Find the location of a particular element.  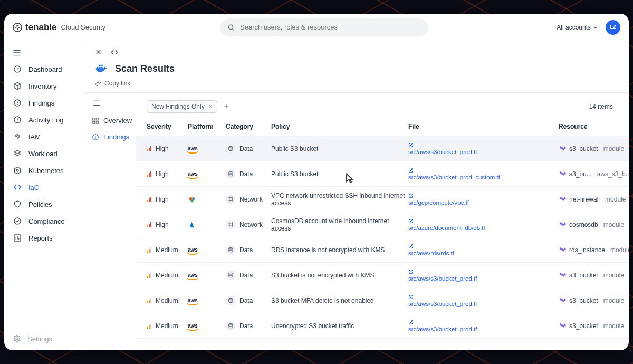

main-sidebar: Dashboard Inventory Findings Activity Lo… is located at coordinates (44, 196).